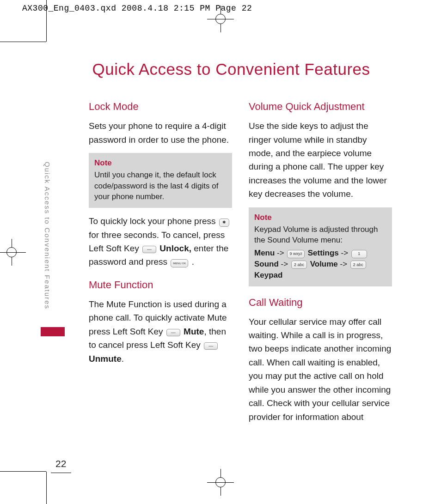  I want to click on note-box-volume: Note Keypad Volume is adjusted through t…, so click(320, 247).